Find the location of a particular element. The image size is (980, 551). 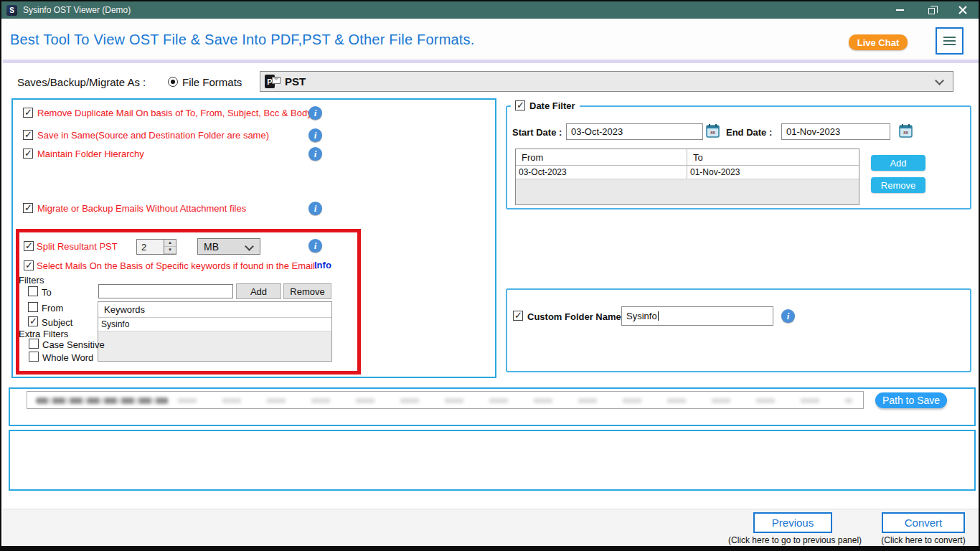

filters-label: Filters is located at coordinates (32, 280).